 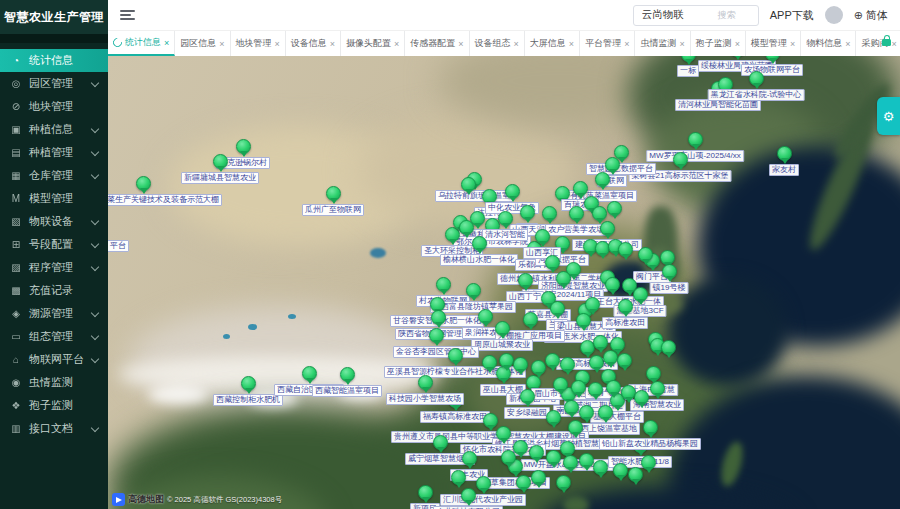 I want to click on map-settings-button: ⚙, so click(x=888, y=116).